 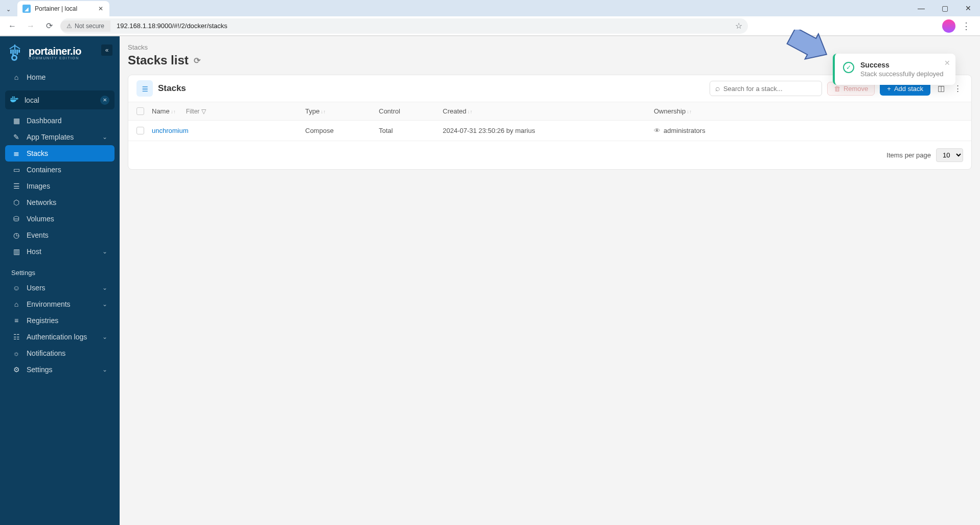 I want to click on reload-button: ⟳, so click(x=49, y=26).